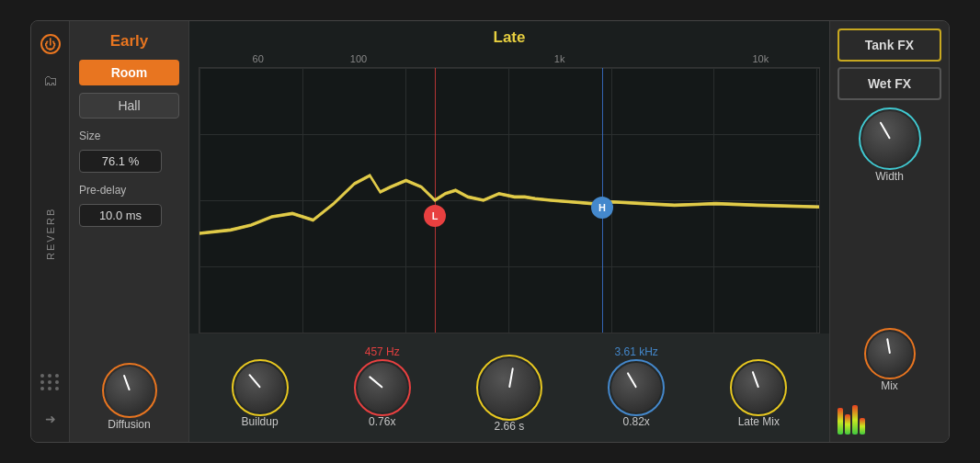 Image resolution: width=980 pixels, height=463 pixels. I want to click on lowfreq-knob, so click(382, 388).